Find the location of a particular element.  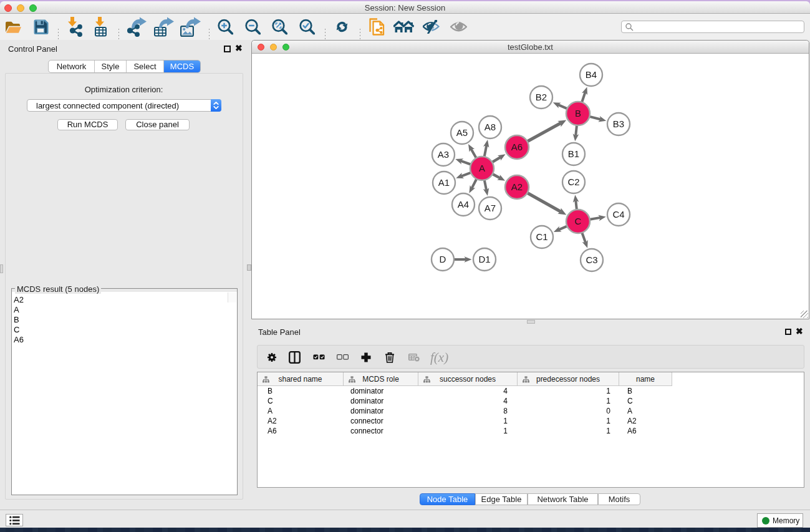

svg-text: A4 is located at coordinates (463, 205).